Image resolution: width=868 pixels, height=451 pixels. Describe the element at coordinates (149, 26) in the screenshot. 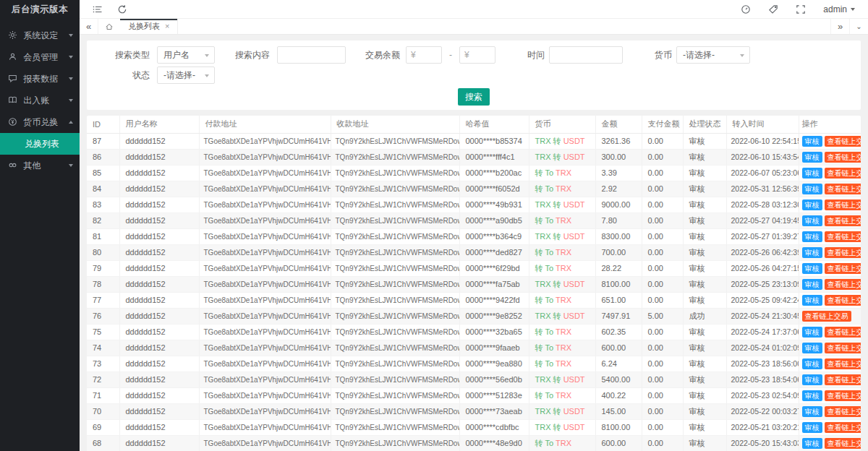

I see `tab-exchange-list: 兑换列表 ×` at that location.